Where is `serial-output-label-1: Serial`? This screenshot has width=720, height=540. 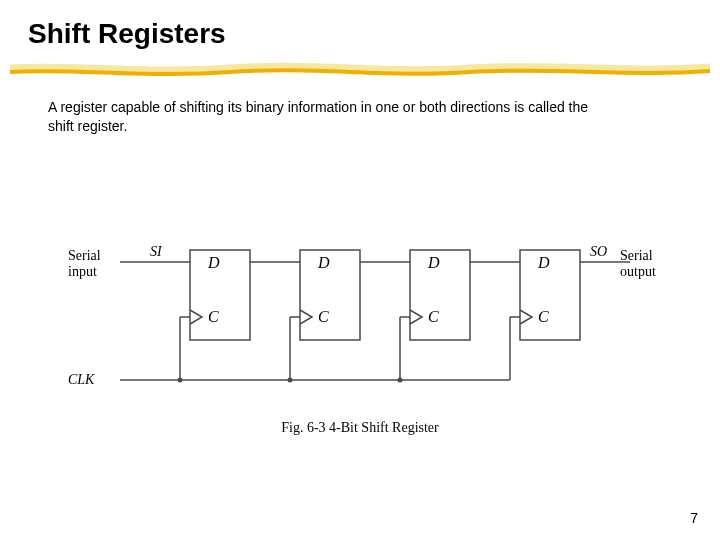 serial-output-label-1: Serial is located at coordinates (636, 256).